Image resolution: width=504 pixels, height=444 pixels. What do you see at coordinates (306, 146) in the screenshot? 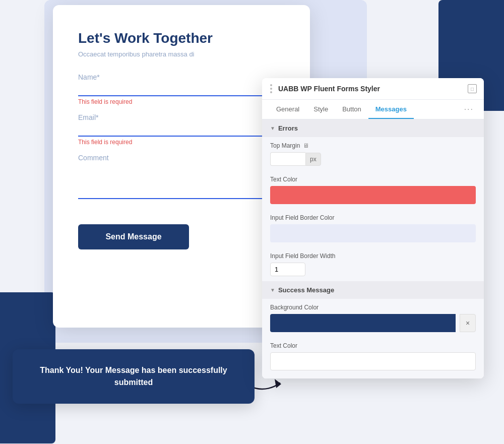
I see `monitor-icon: 🖥` at bounding box center [306, 146].